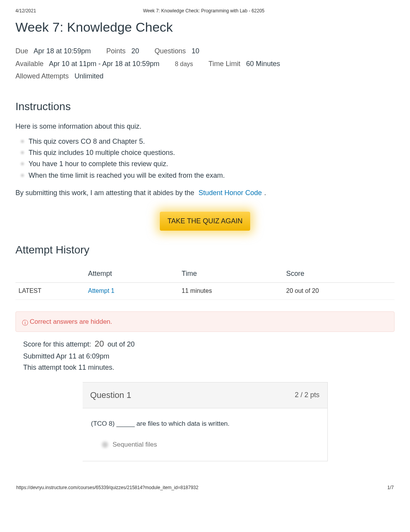  Describe the element at coordinates (42, 76) in the screenshot. I see `attempts-label: Allowed Attempts` at that location.